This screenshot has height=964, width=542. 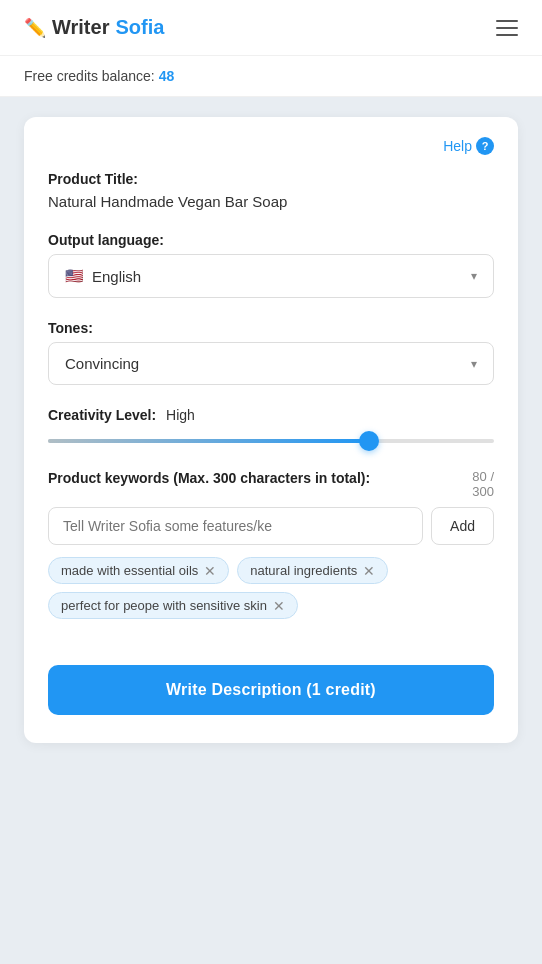 I want to click on output-language-display: 🇺🇸 English, so click(x=103, y=276).